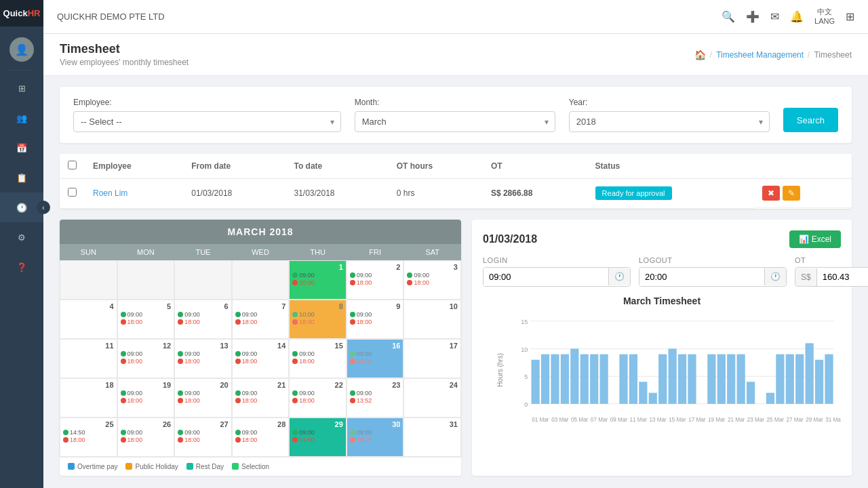  What do you see at coordinates (804, 239) in the screenshot?
I see `excel-icon: 📊` at bounding box center [804, 239].